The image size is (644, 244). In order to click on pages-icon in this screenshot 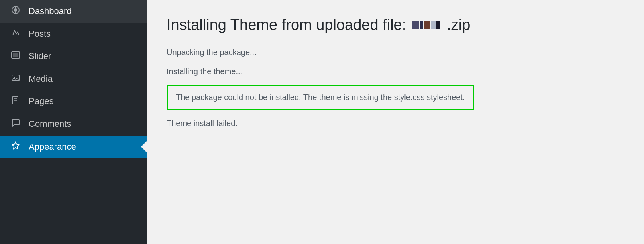, I will do `click(16, 102)`.